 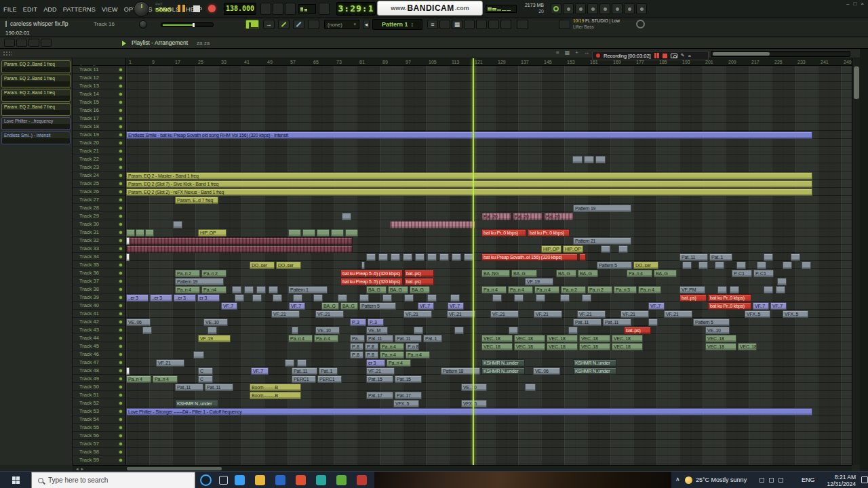 I want to click on tray-icon, so click(x=781, y=480).